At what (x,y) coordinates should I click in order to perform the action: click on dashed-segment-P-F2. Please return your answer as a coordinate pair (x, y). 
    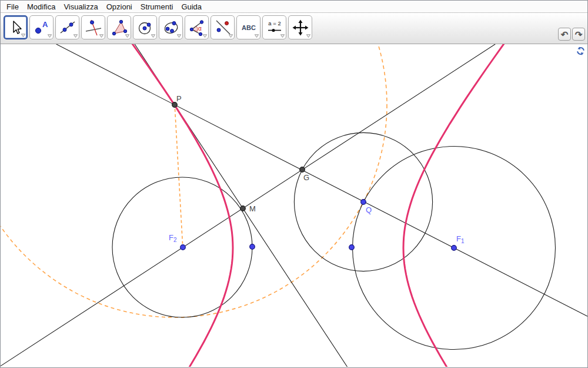
    Looking at the image, I should click on (179, 177).